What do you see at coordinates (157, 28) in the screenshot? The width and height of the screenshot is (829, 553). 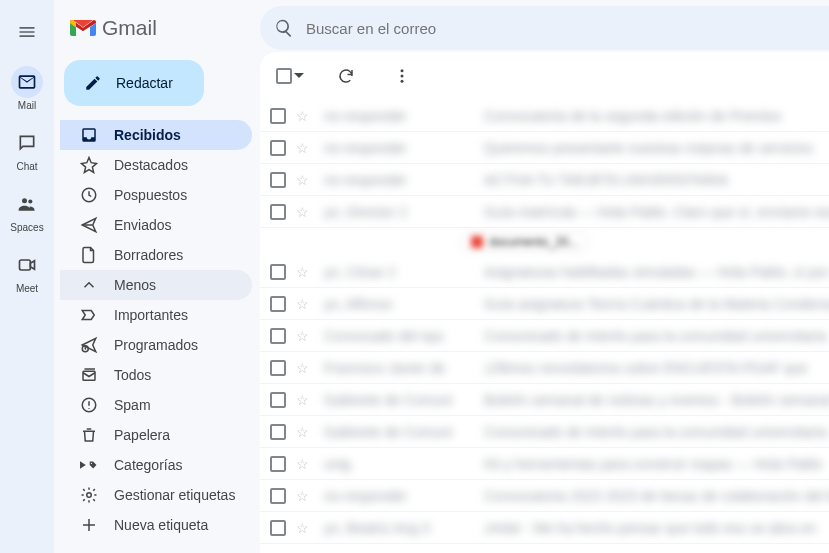 I see `brand: Gmail` at bounding box center [157, 28].